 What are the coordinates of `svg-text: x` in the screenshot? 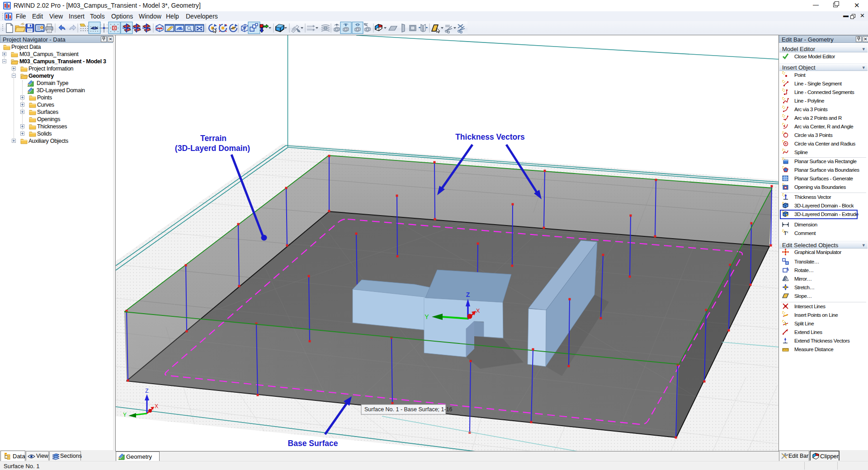 It's located at (788, 232).